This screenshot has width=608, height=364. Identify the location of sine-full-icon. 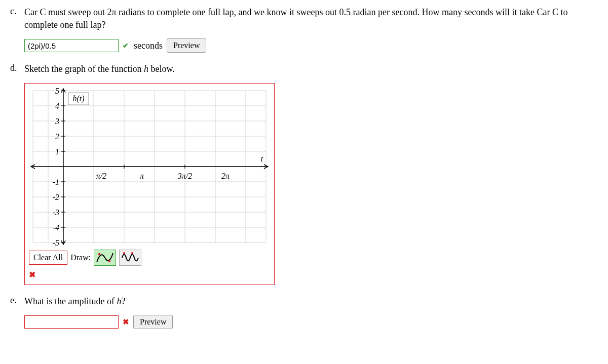
(130, 258).